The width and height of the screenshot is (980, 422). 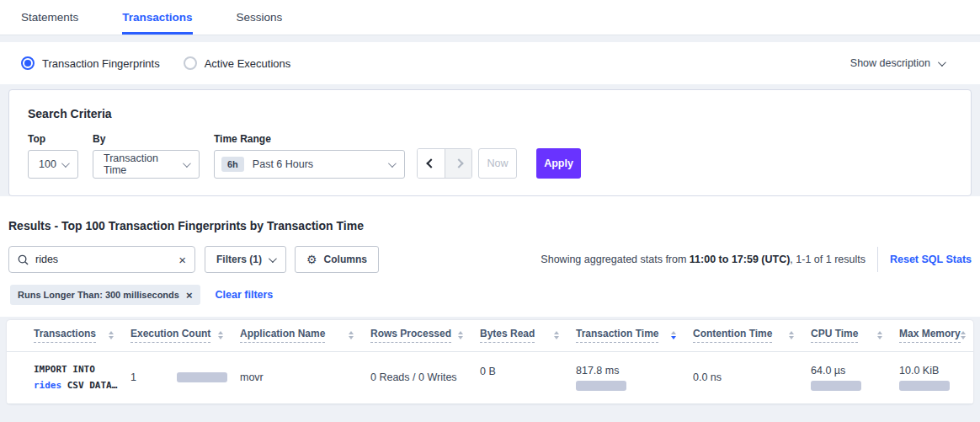 I want to click on radio-label: Active Executions, so click(x=248, y=64).